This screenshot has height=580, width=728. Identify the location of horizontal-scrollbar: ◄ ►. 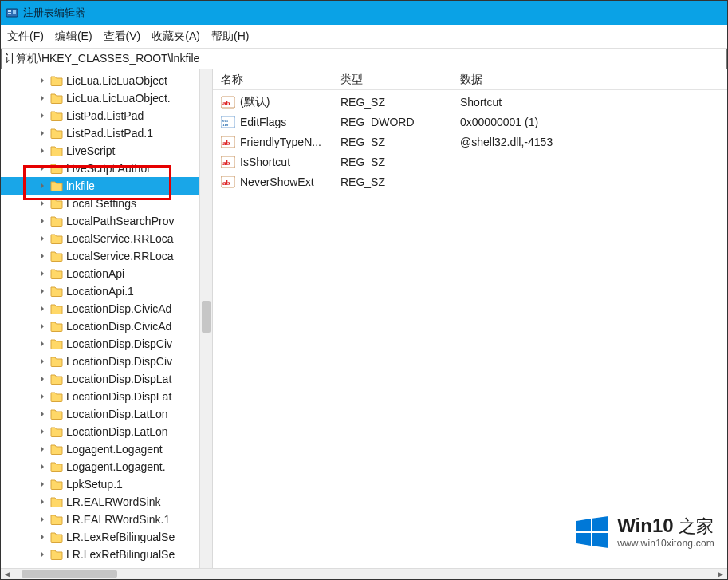
(364, 574).